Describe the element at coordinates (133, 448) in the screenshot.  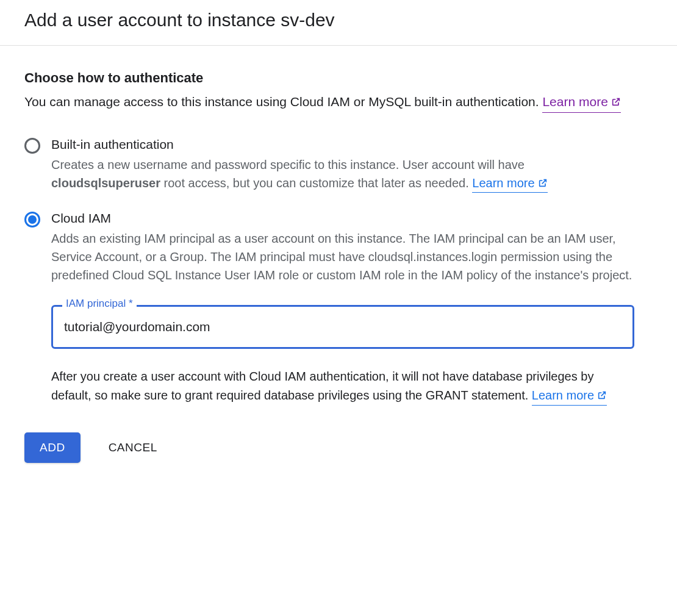
I see `cancel-button: CANCEL` at that location.